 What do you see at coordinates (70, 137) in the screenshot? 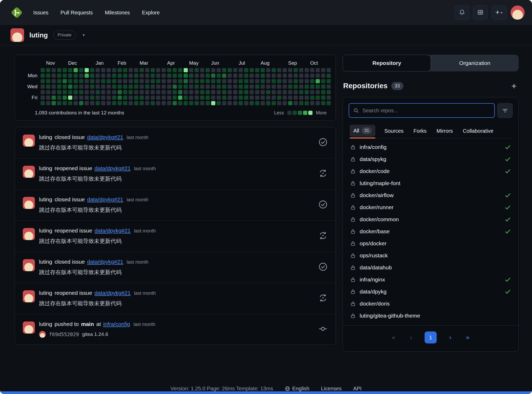
I see `feed-action: closed issue` at bounding box center [70, 137].